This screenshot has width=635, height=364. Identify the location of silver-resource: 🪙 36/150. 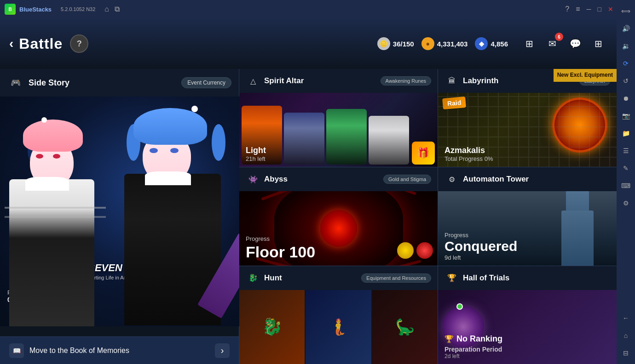
(396, 44).